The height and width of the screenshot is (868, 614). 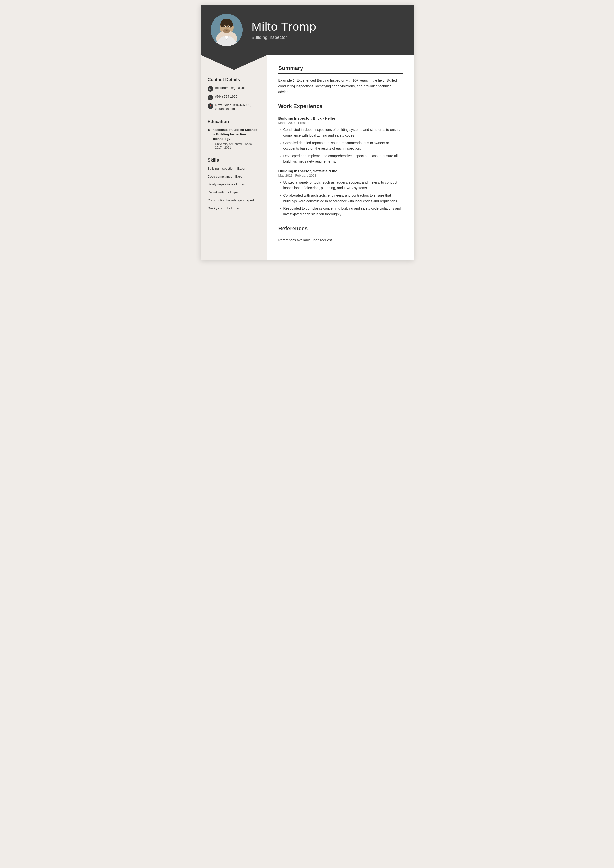 What do you see at coordinates (234, 88) in the screenshot?
I see `contact-email-item: ✉ miltotromp@gmail.com` at bounding box center [234, 88].